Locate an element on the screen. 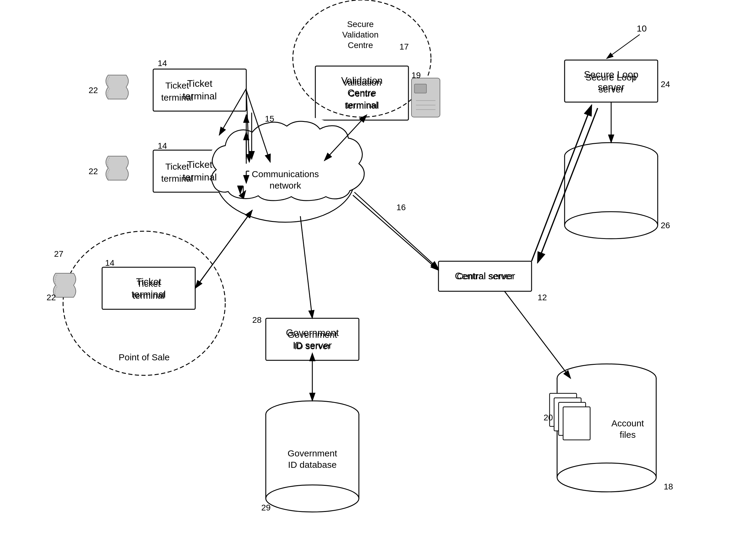 The image size is (752, 560). secure-validation-label3: Centre is located at coordinates (360, 45).